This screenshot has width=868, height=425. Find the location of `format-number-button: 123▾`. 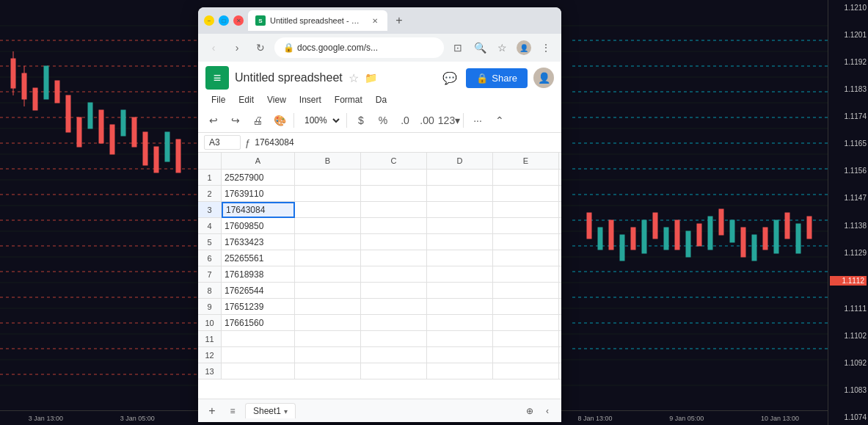

format-number-button: 123▾ is located at coordinates (449, 120).